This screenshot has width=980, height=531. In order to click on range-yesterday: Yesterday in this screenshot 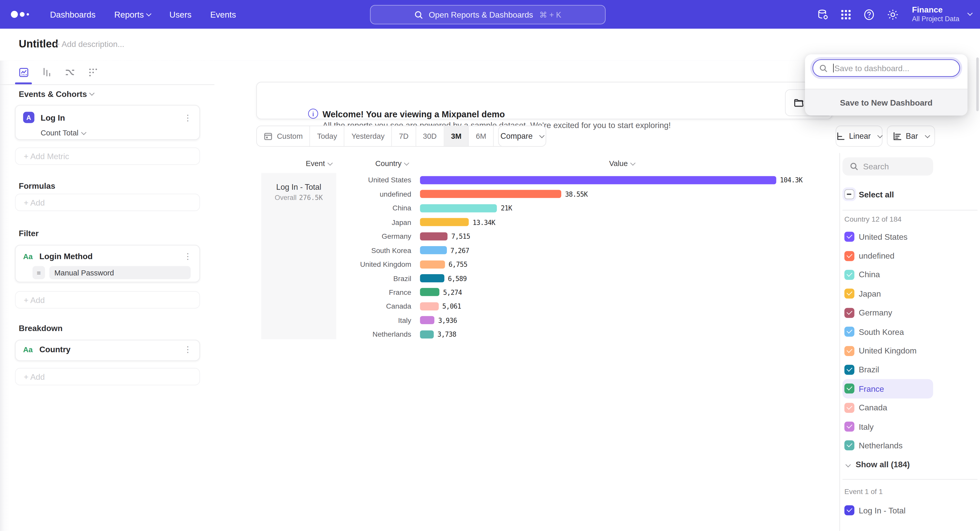, I will do `click(368, 136)`.